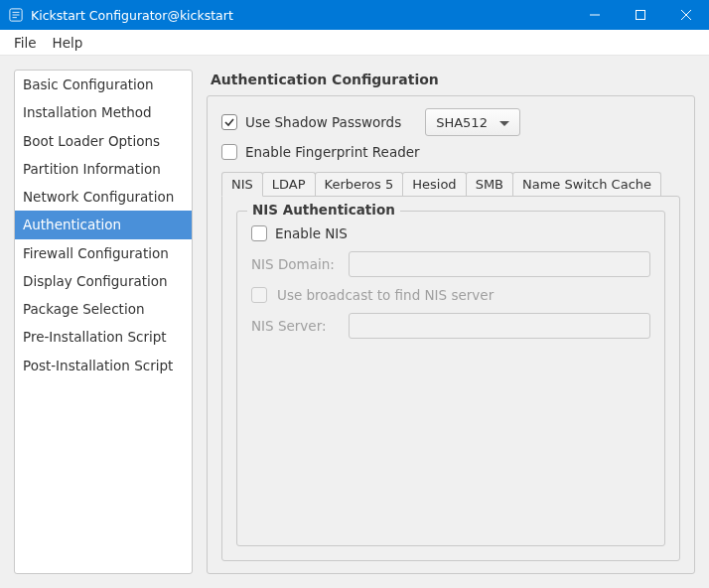  What do you see at coordinates (333, 152) in the screenshot?
I see `fingerprint-label: Enable Fingerprint Reader` at bounding box center [333, 152].